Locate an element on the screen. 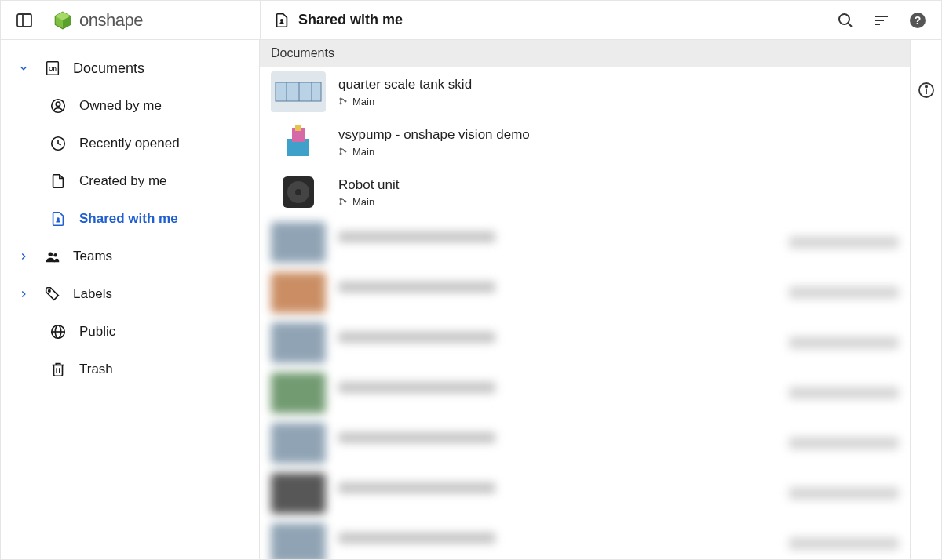 Image resolution: width=942 pixels, height=560 pixels. sidebar-group-label: Teams is located at coordinates (93, 256).